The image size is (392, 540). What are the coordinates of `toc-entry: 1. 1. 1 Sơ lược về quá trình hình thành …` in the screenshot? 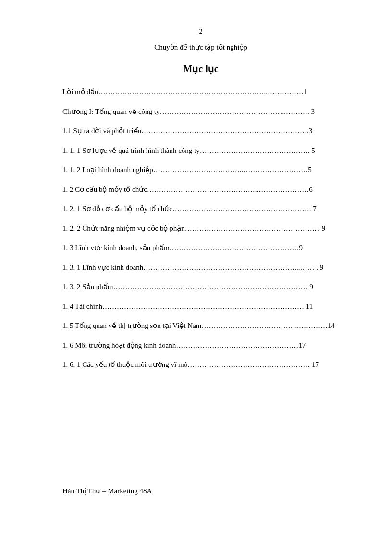 It's located at (201, 151).